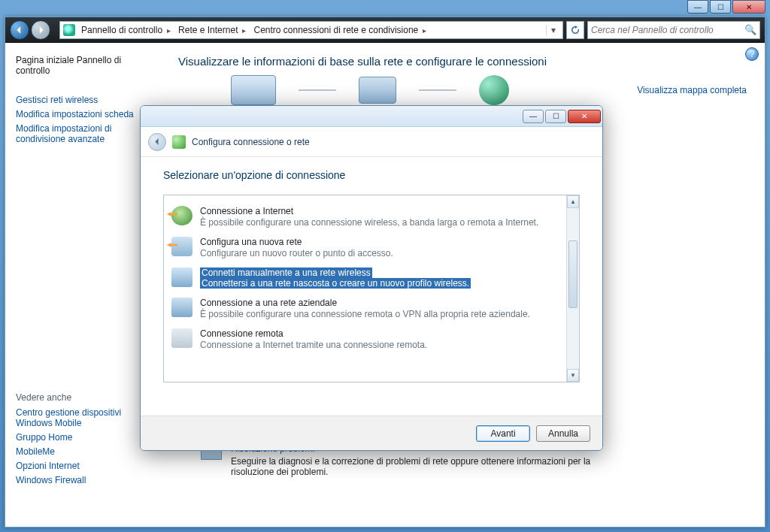 This screenshot has width=770, height=532. Describe the element at coordinates (286, 273) in the screenshot. I see `option-title: Connetti manualmente a una rete wireless` at that location.